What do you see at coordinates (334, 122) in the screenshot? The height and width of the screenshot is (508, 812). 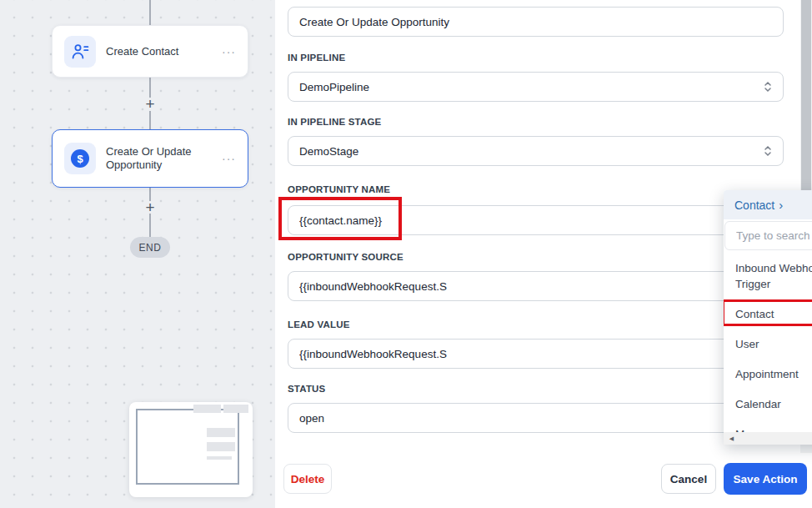 I see `in-pipeline-stage-label: IN PIPELINE STAGE` at bounding box center [334, 122].